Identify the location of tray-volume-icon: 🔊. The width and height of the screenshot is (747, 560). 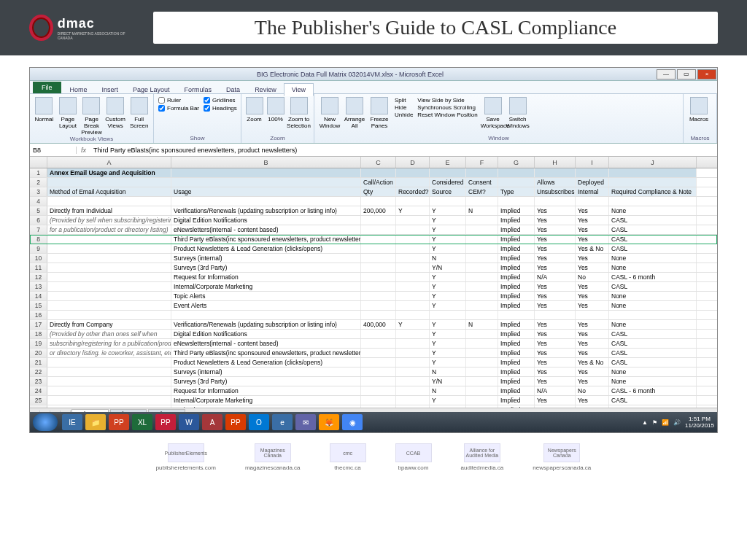
(677, 423).